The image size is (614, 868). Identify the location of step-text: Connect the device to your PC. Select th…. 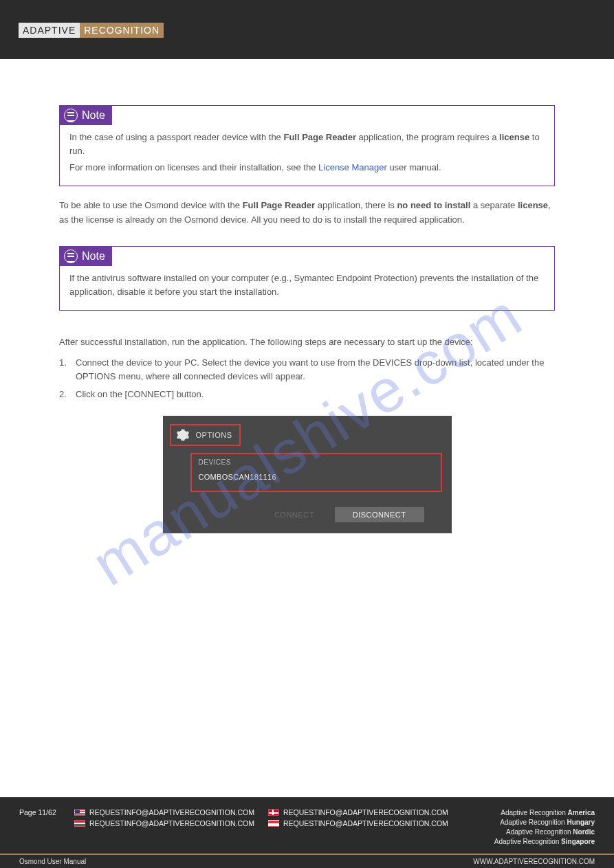
(315, 370).